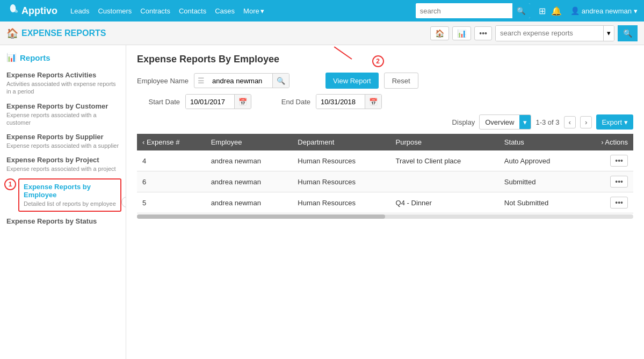 Image resolution: width=644 pixels, height=359 pixels. Describe the element at coordinates (63, 114) in the screenshot. I see `sidebar-item-customer: Expense Reports by Customer Expense repo…` at that location.